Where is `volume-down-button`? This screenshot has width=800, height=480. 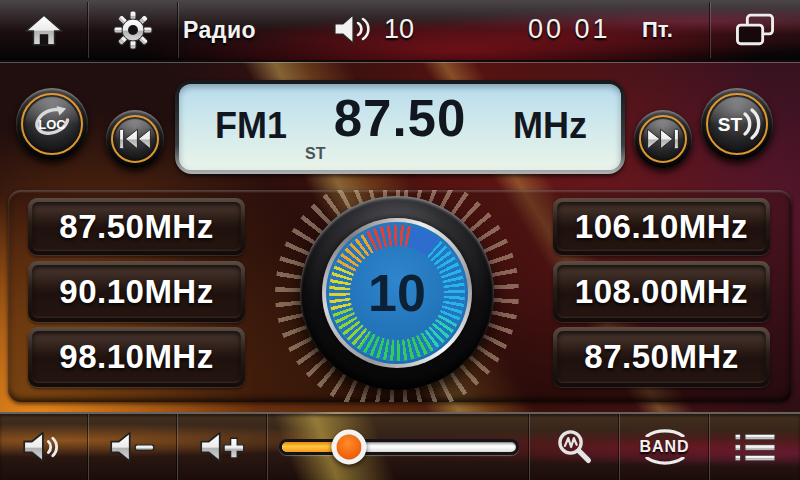
volume-down-button is located at coordinates (134, 447).